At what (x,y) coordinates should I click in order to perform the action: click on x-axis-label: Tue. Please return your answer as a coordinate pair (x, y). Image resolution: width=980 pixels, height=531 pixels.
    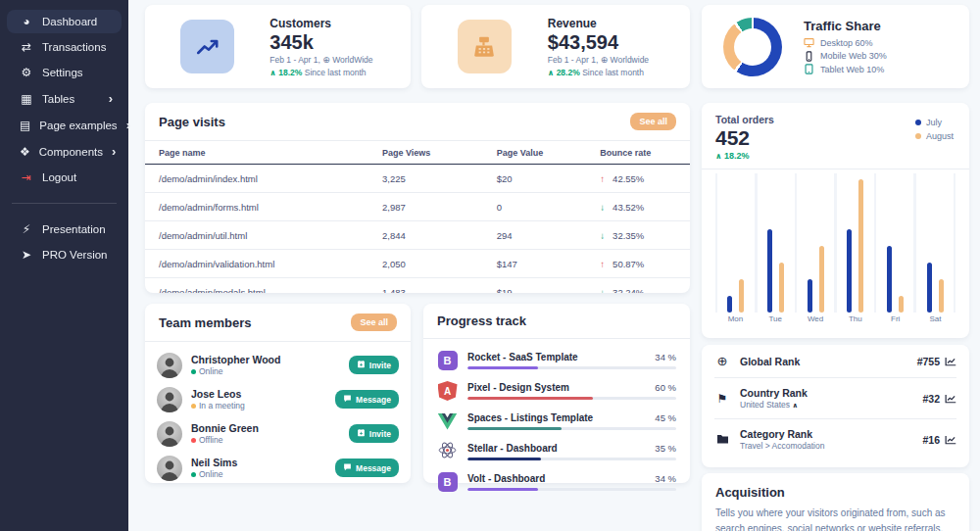
    Looking at the image, I should click on (775, 319).